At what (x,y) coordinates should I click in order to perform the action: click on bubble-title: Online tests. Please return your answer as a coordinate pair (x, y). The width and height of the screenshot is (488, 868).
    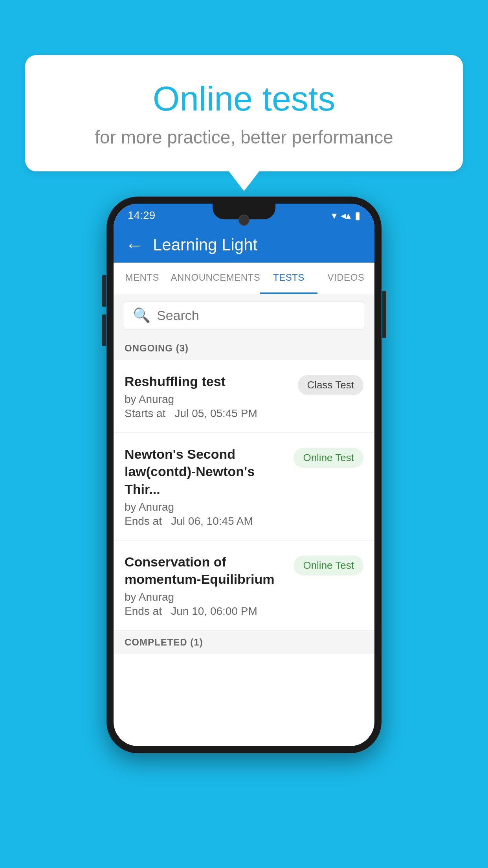
    Looking at the image, I should click on (244, 99).